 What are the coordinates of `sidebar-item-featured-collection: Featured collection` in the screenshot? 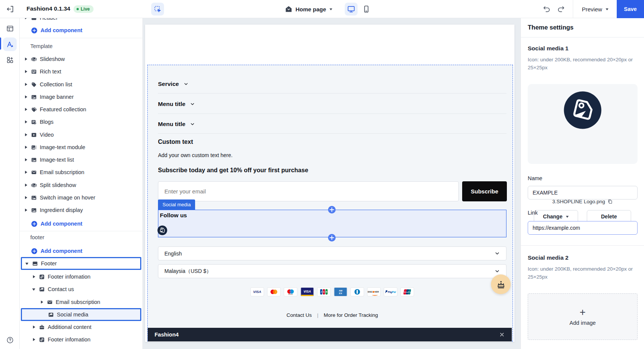 It's located at (81, 109).